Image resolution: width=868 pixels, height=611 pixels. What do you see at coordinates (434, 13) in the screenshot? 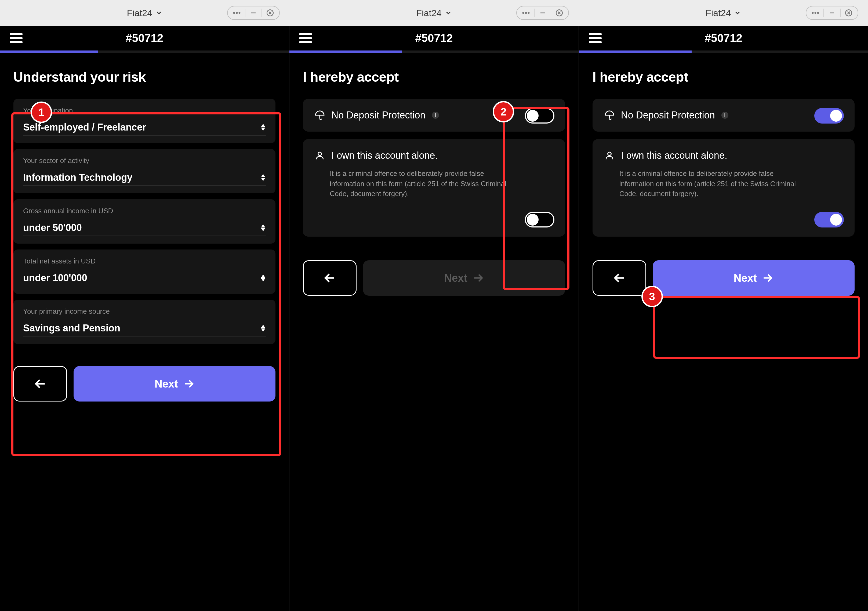
I see `topbar-section-2: Fiat24` at bounding box center [434, 13].